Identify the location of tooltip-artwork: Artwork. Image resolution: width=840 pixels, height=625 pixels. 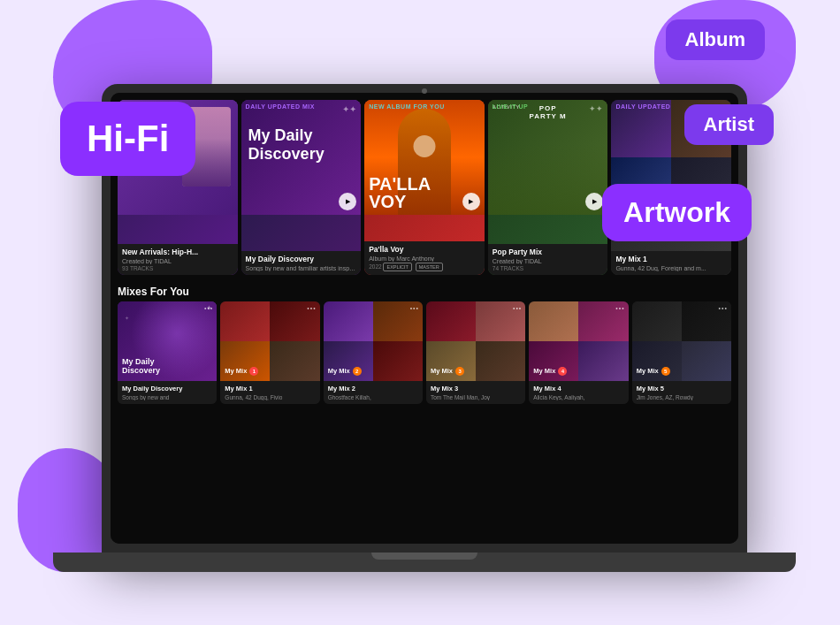
(677, 212).